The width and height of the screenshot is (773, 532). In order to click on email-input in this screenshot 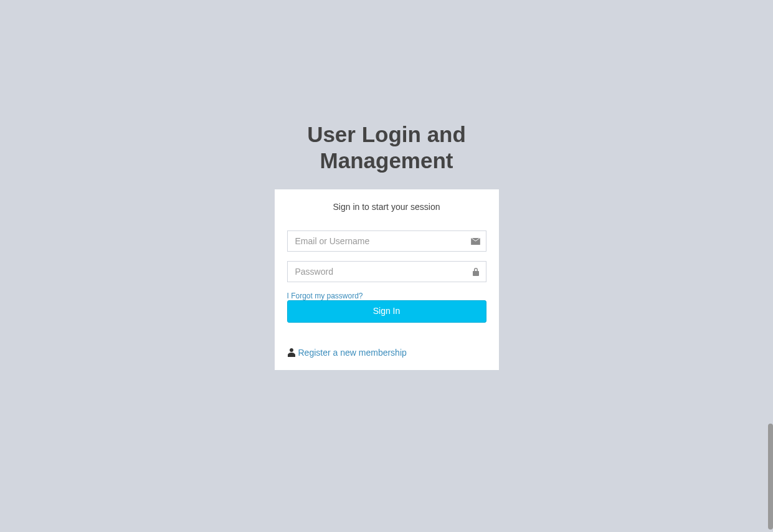, I will do `click(387, 241)`.